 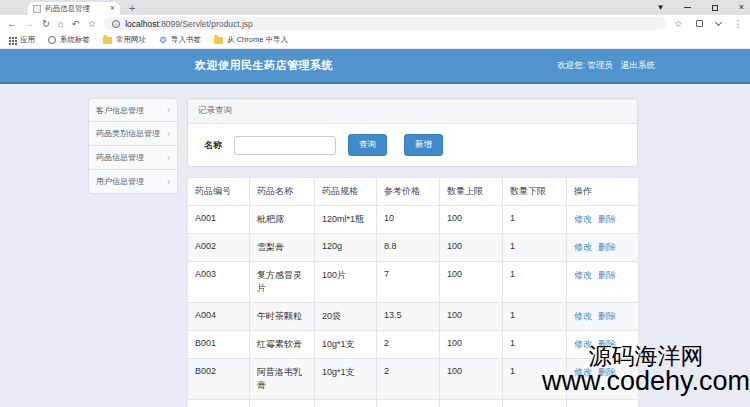 I want to click on tab-close-icon: ×, so click(x=112, y=8).